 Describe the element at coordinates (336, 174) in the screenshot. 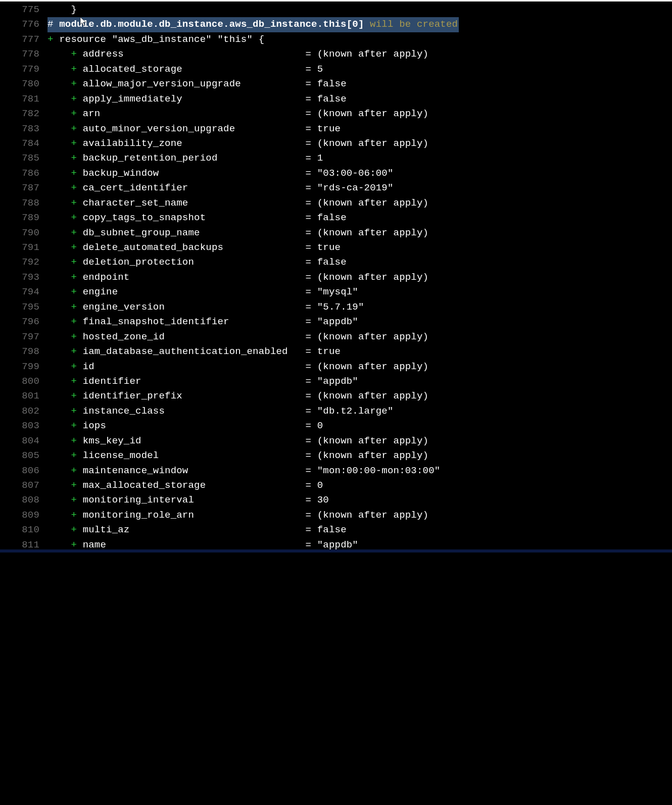

I see `code-line: 786 + backup_window = "03:00-06:00"` at that location.